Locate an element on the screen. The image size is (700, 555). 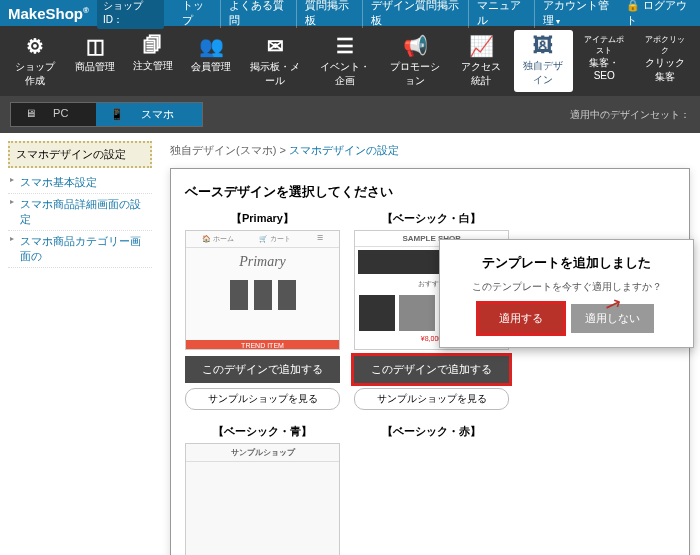
clipboard-icon: 🗐 is located at coordinates (153, 46).